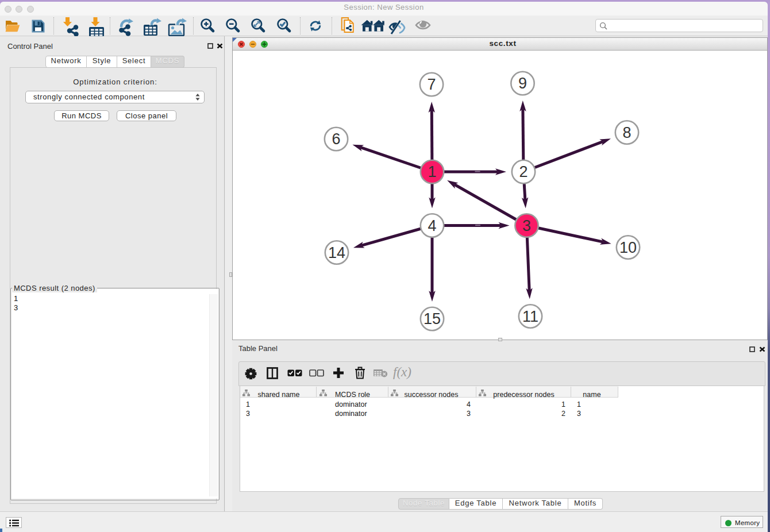 The width and height of the screenshot is (770, 532). What do you see at coordinates (337, 253) in the screenshot?
I see `svg-text: 14` at bounding box center [337, 253].